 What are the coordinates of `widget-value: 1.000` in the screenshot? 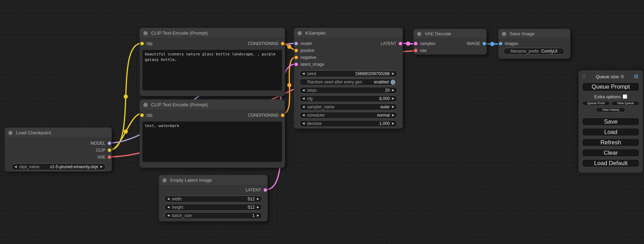 It's located at (385, 124).